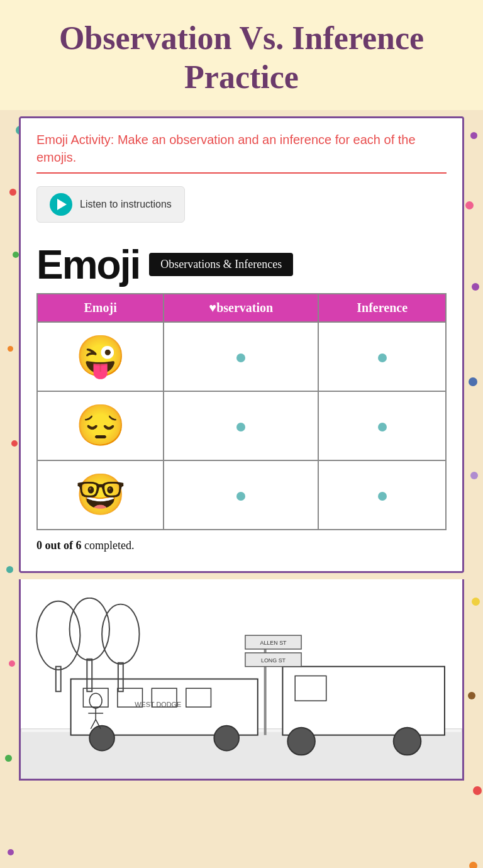 This screenshot has height=868, width=483. I want to click on progress-text: 0 out of 6 completed., so click(242, 546).